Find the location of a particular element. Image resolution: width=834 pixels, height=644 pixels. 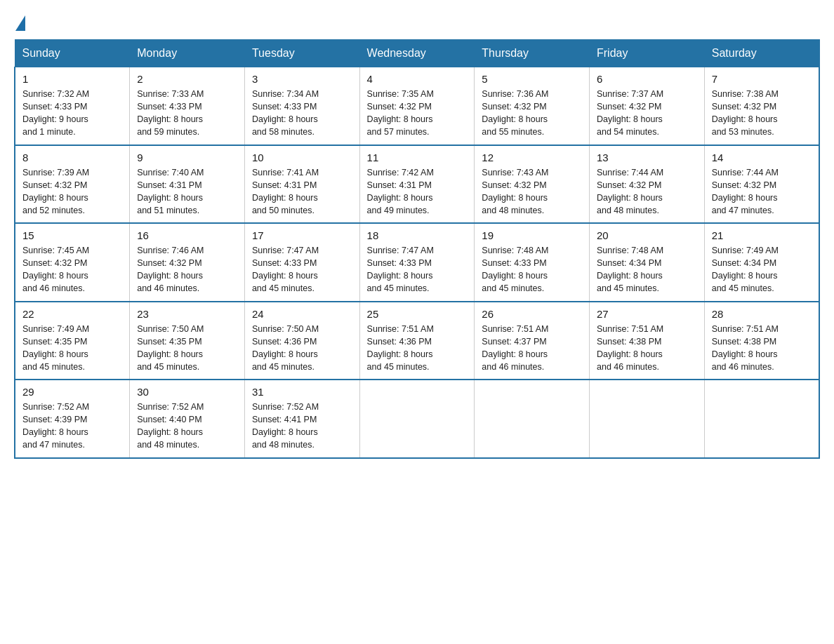

calendar-day-cell: 13 Sunrise: 7:44 AM Sunset: 4:32 PM Dayl… is located at coordinates (647, 185).